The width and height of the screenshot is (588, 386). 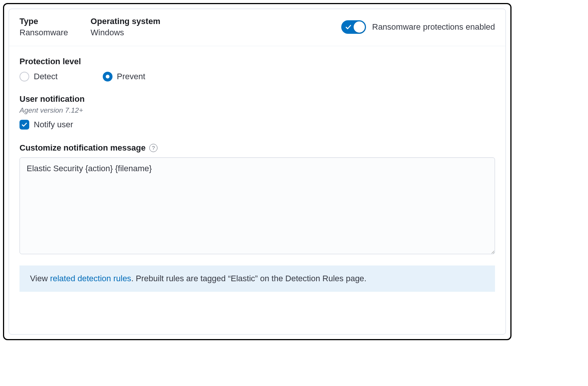 I want to click on panel-header: Type Ransomware Operating system Windows…, so click(x=257, y=28).